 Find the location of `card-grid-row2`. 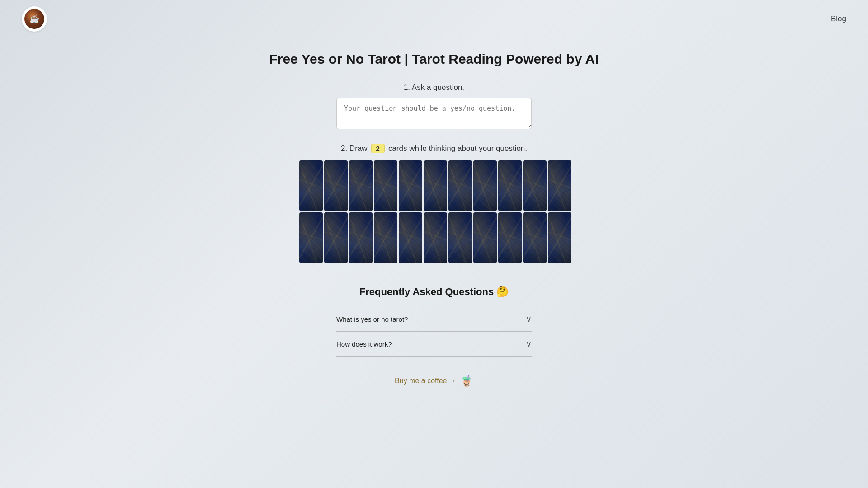

card-grid-row2 is located at coordinates (434, 238).